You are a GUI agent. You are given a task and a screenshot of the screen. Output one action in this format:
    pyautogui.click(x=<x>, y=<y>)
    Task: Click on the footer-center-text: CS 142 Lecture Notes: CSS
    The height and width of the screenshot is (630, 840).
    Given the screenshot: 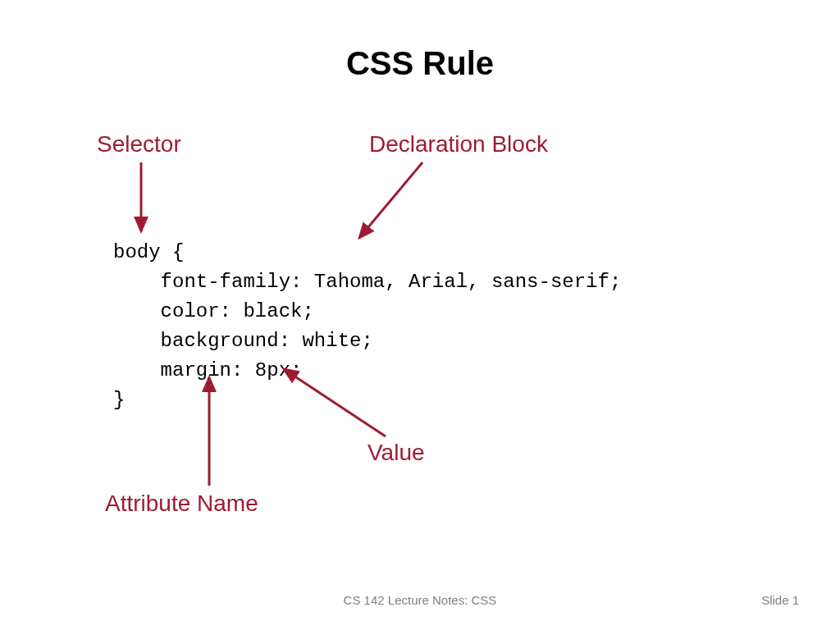 What is the action you would take?
    pyautogui.click(x=420, y=600)
    